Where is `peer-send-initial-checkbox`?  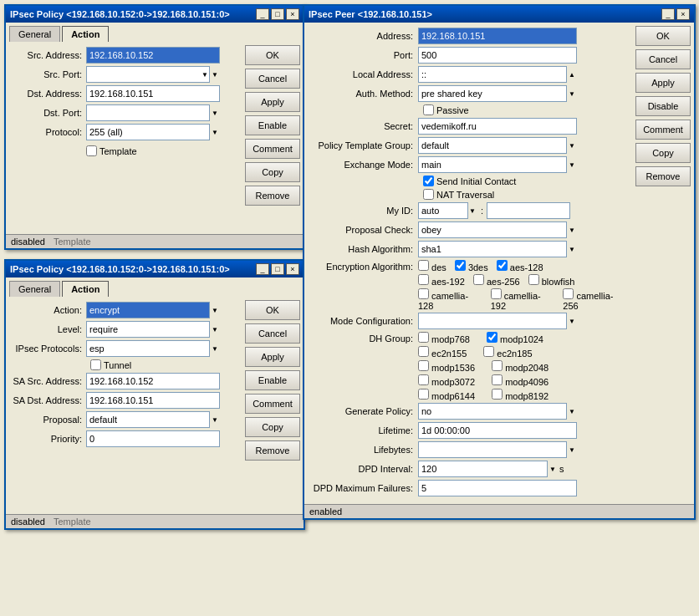
peer-send-initial-checkbox is located at coordinates (428, 181).